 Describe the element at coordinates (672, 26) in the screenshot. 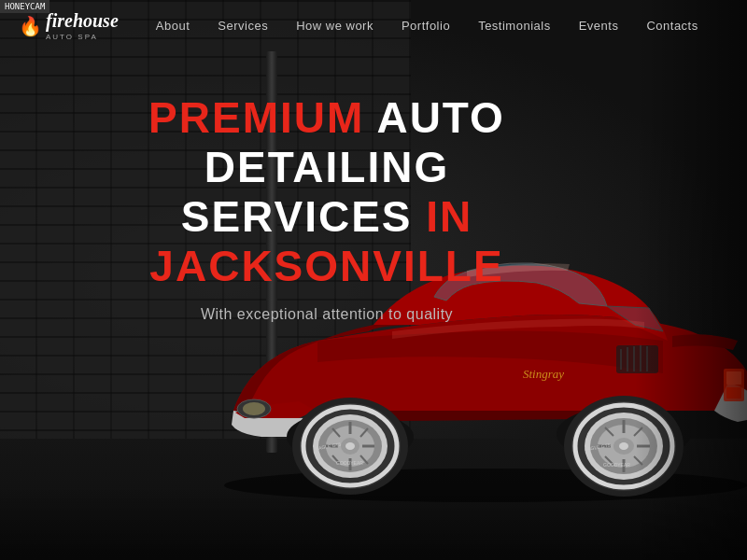

I see `nav-contacts: Contacts` at that location.